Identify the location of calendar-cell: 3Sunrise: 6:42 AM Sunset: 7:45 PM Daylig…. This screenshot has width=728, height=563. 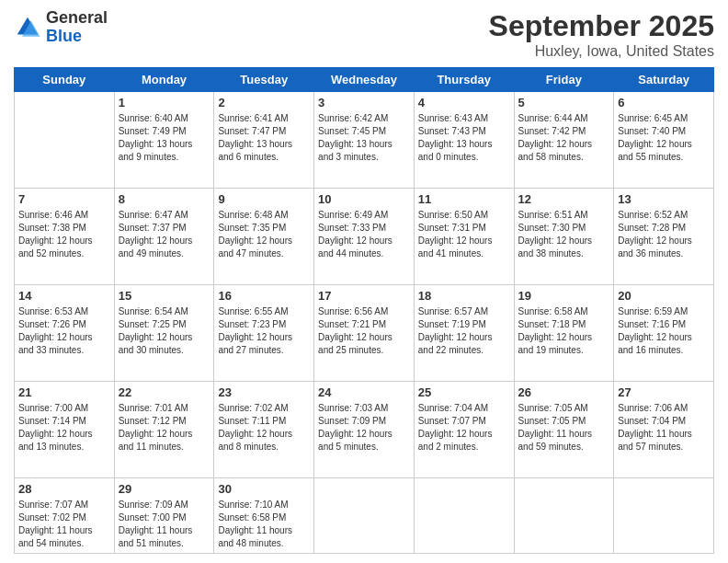
(364, 140).